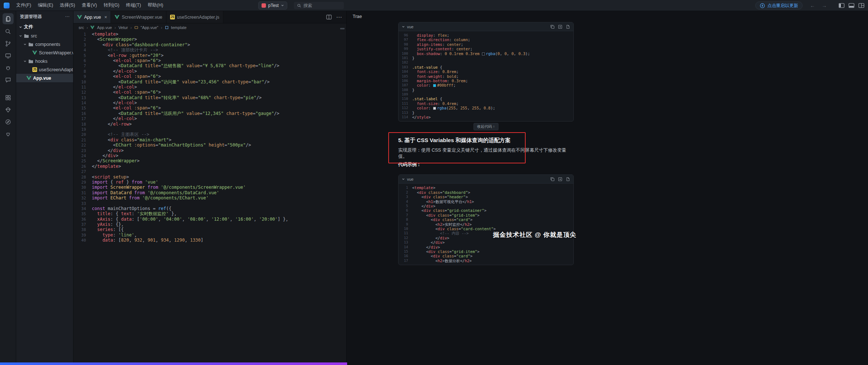 The width and height of the screenshot is (868, 365). Describe the element at coordinates (210, 28) in the screenshot. I see `breadcrumb: src › App.vue › Vetur › "App.vue" › temp…` at that location.